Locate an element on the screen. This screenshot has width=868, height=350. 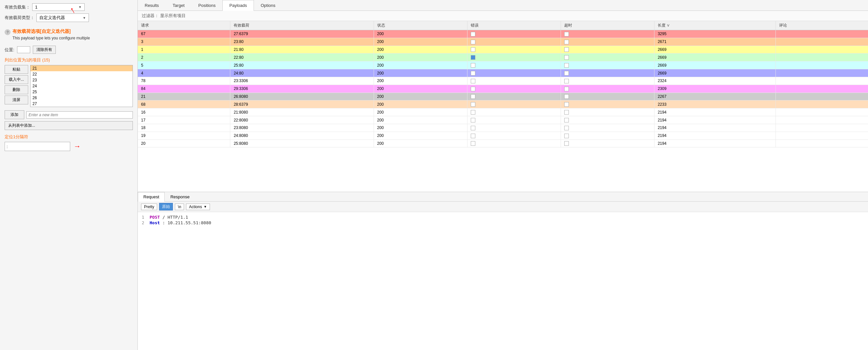
cell-request: 21 is located at coordinates (184, 96).